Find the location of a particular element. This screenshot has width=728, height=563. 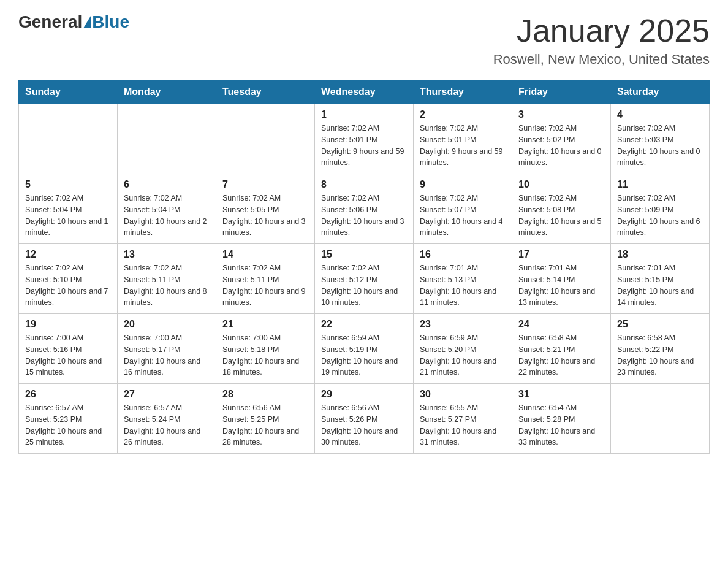

day-number: 5 is located at coordinates (68, 185).